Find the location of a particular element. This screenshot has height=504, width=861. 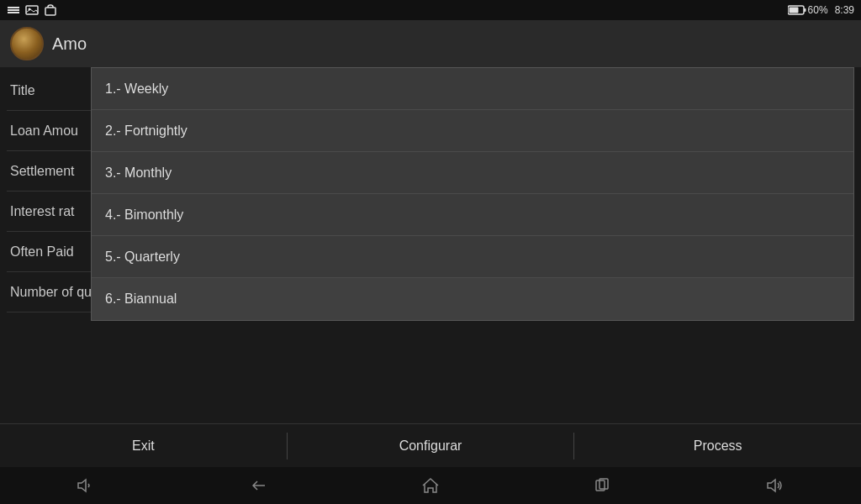

volume-up-button is located at coordinates (775, 486).